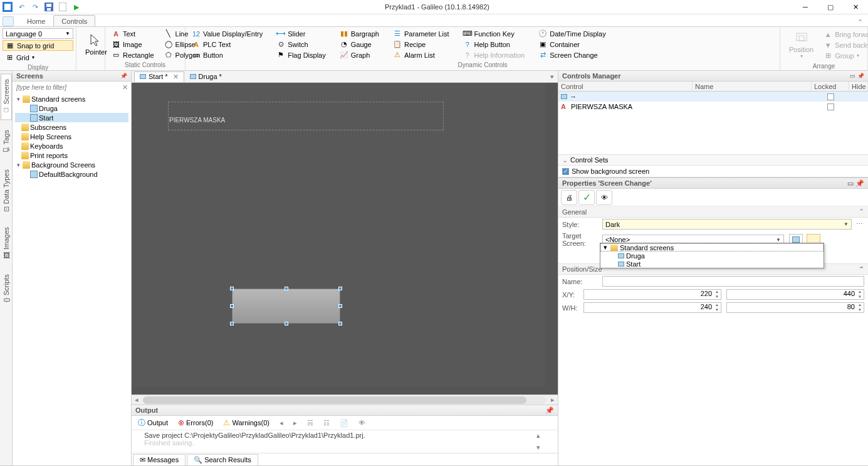 This screenshot has width=868, height=466. What do you see at coordinates (856, 183) in the screenshot?
I see `pin-icon: ▭ 📌` at bounding box center [856, 183].